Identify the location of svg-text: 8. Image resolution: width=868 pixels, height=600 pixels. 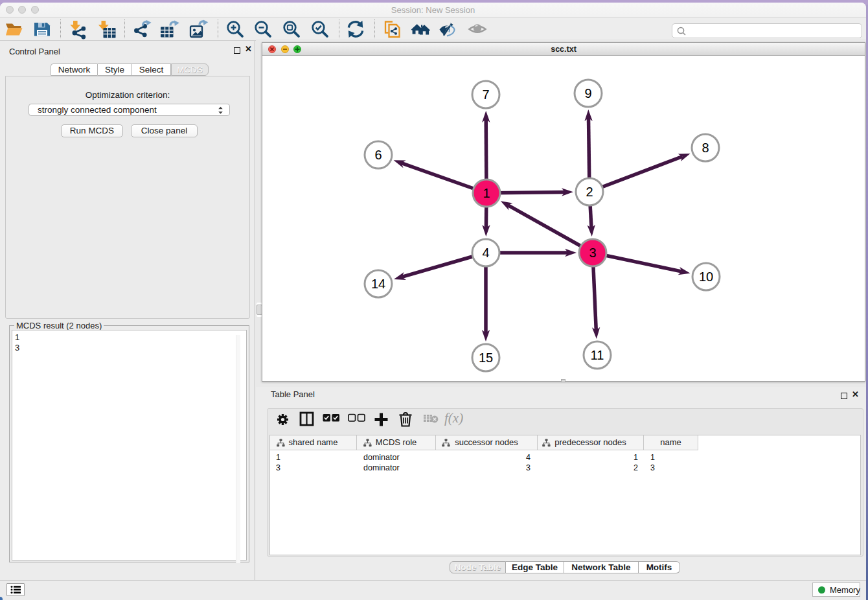
(705, 148).